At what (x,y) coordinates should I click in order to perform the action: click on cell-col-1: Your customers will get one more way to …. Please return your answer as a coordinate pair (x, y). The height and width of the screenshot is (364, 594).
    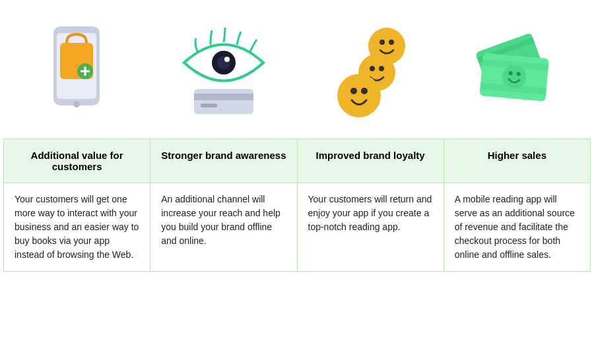
    Looking at the image, I should click on (77, 228).